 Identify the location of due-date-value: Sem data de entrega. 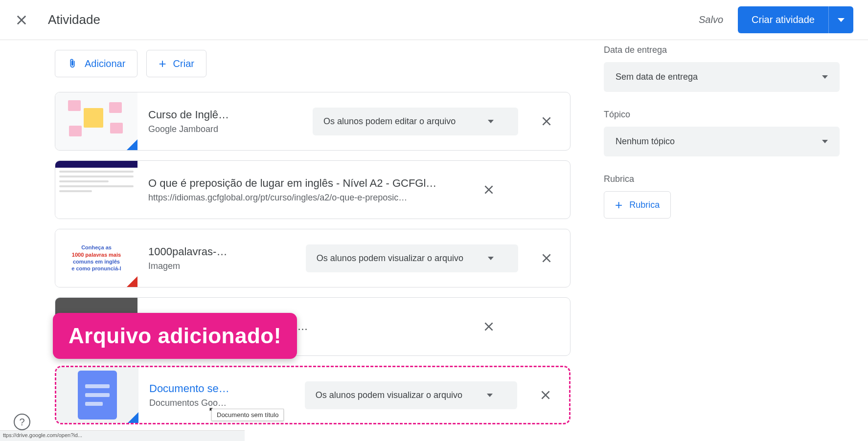
(657, 77).